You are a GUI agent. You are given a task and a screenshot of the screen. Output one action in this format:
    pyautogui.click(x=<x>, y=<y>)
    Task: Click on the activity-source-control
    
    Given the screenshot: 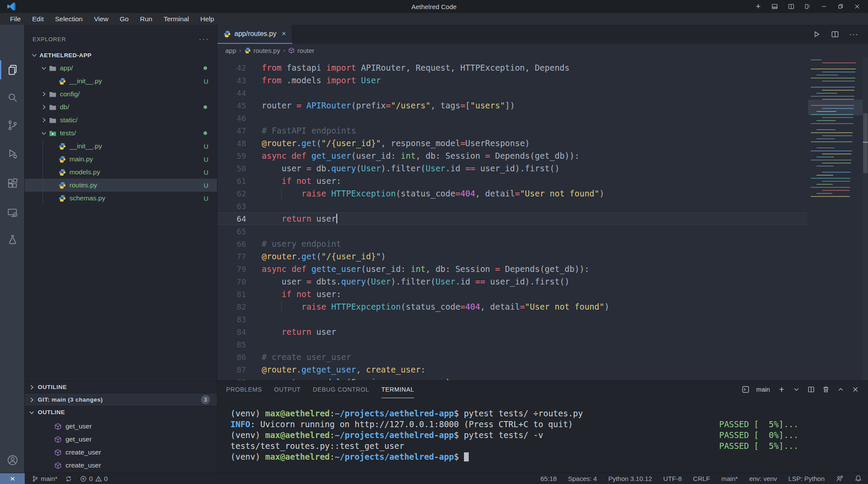 What is the action you would take?
    pyautogui.click(x=12, y=125)
    